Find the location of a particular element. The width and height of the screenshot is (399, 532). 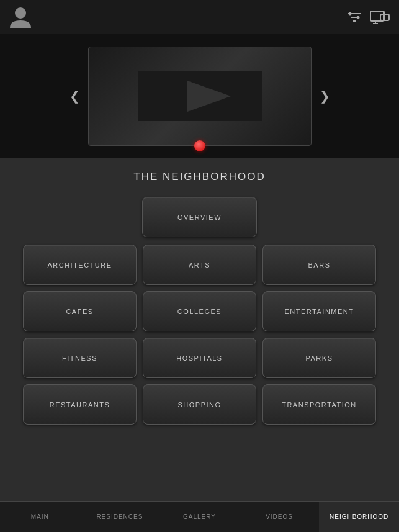

bottom-nav: MAIN RESIDENCES GALLERY VIDEOS NEIGHBORH… is located at coordinates (200, 516).